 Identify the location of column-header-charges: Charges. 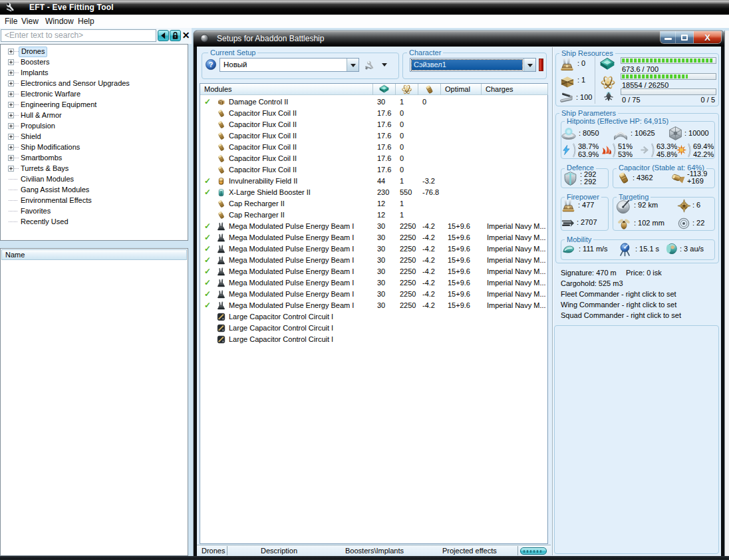
(515, 89).